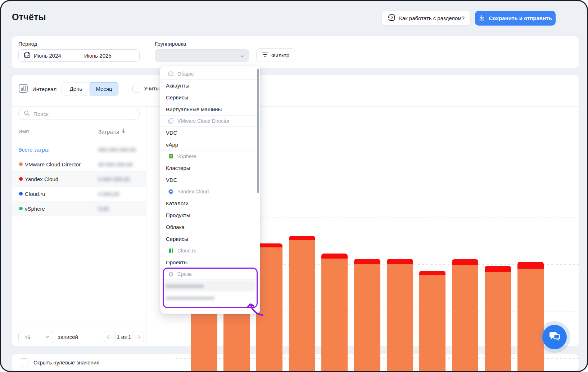  I want to click on vsphere-icon, so click(171, 156).